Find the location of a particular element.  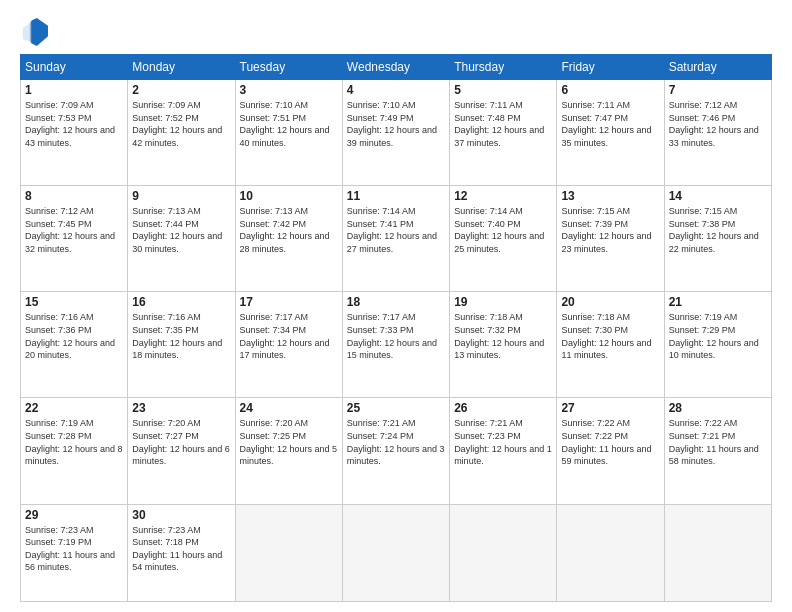

day-info: Sunrise: 7:14 AMSunset: 7:40 PMDaylight:… is located at coordinates (503, 230).